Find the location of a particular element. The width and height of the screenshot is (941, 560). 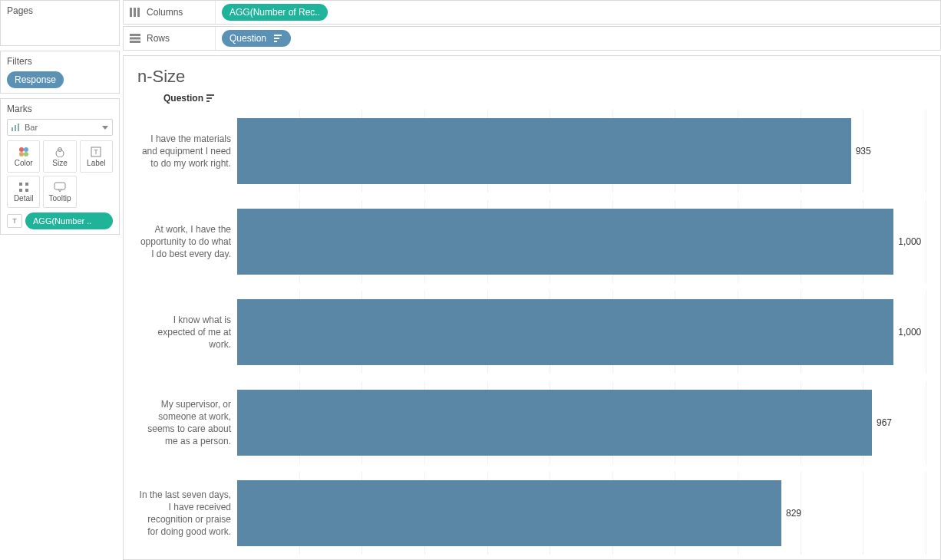

row-label: At work, I have the opportunity to do wh… is located at coordinates (187, 242).